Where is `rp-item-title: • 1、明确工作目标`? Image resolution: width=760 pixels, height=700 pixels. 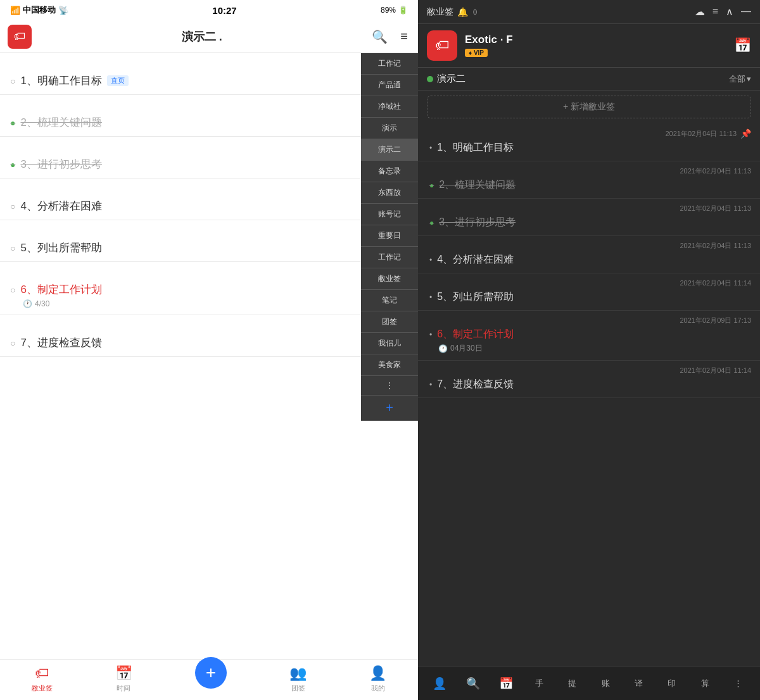 rp-item-title: • 1、明确工作目标 is located at coordinates (589, 148).